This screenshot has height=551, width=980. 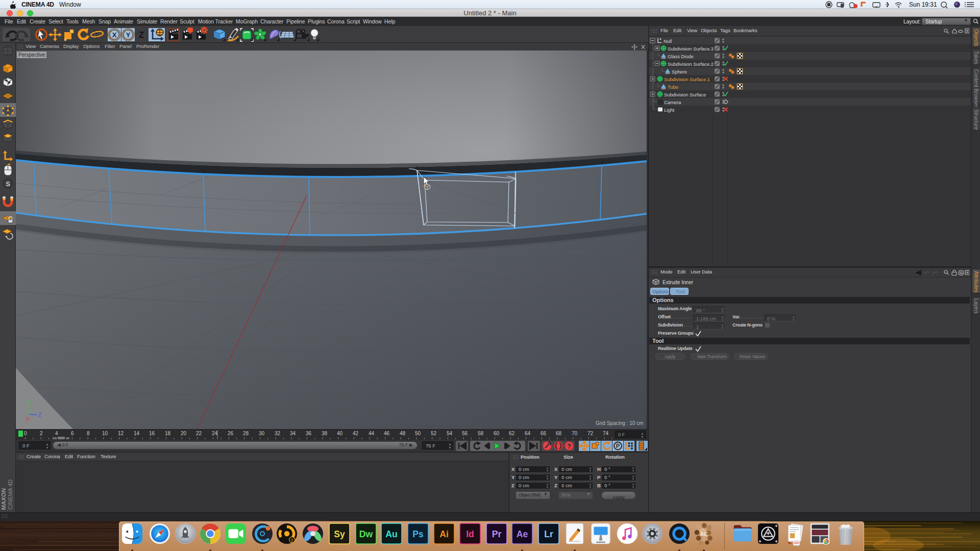 What do you see at coordinates (105, 434) in the screenshot?
I see `svg-text: 10` at bounding box center [105, 434].